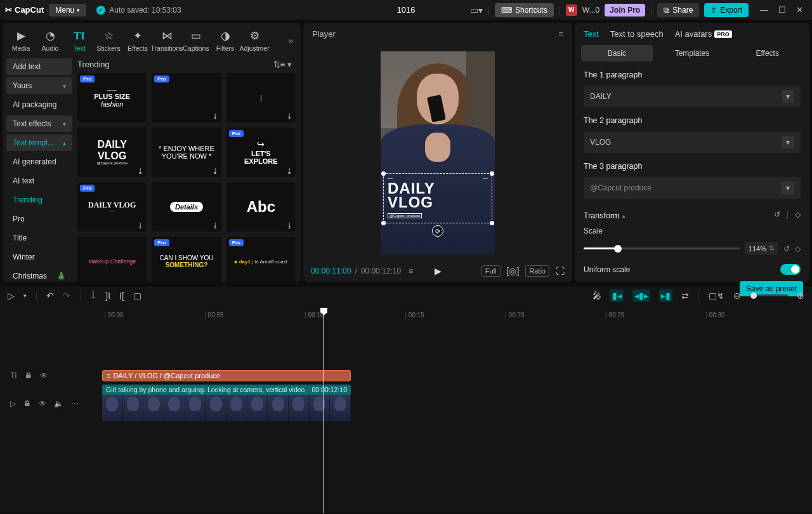 The height and width of the screenshot is (514, 812). Describe the element at coordinates (685, 296) in the screenshot. I see `link-icon: ⇄` at that location.